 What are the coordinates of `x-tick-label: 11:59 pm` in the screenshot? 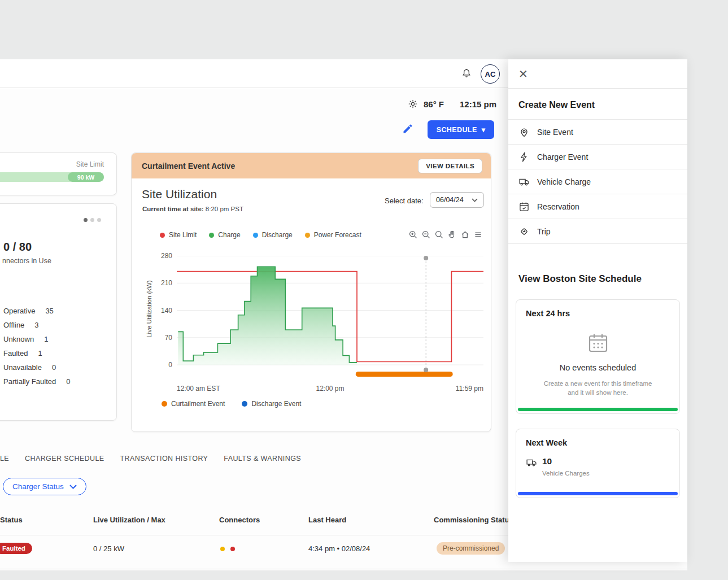 It's located at (470, 389).